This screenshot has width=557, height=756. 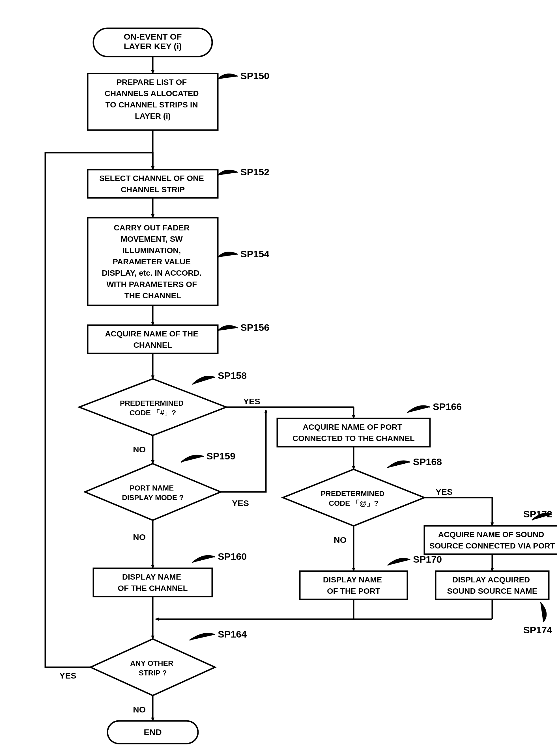 I want to click on node-sp159: PORT NAME DISPLAY MODE ? SP159, so click(x=160, y=485).